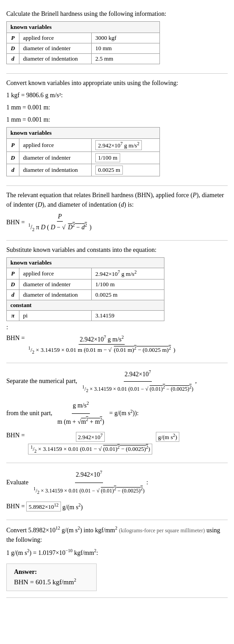 The image size is (234, 644). What do you see at coordinates (13, 38) in the screenshot?
I see `var-P-label: P` at bounding box center [13, 38].